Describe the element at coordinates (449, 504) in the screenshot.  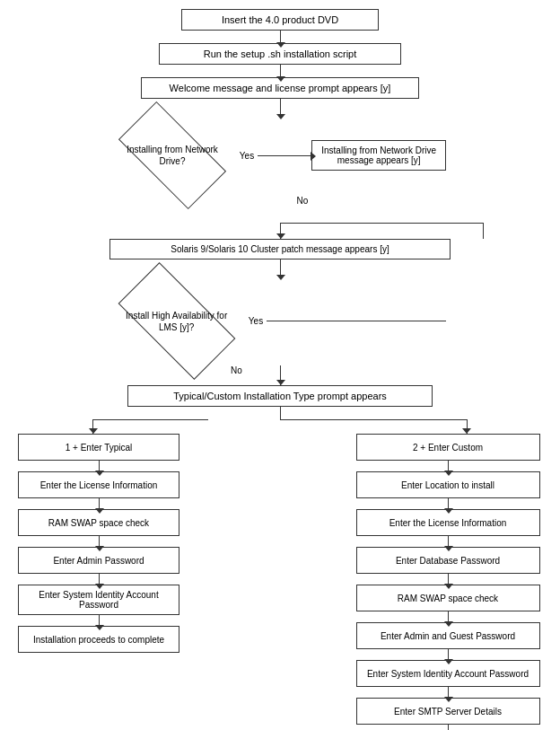
I see `right-arrow2` at that location.